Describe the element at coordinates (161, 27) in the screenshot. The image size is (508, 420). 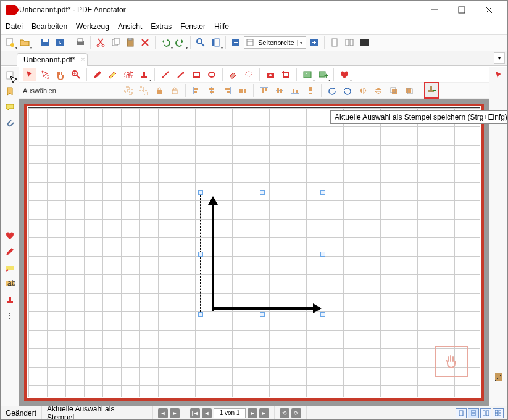
I see `menu-extras: Extras` at that location.